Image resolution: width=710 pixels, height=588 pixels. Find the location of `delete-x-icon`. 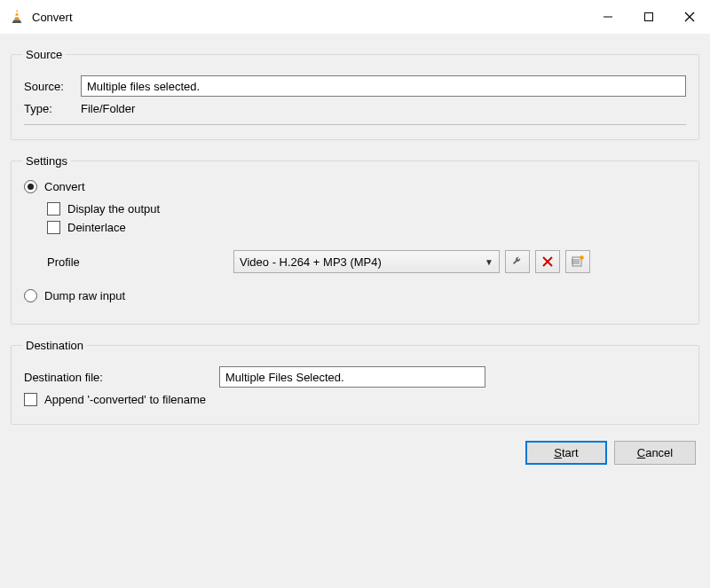

delete-x-icon is located at coordinates (548, 262).